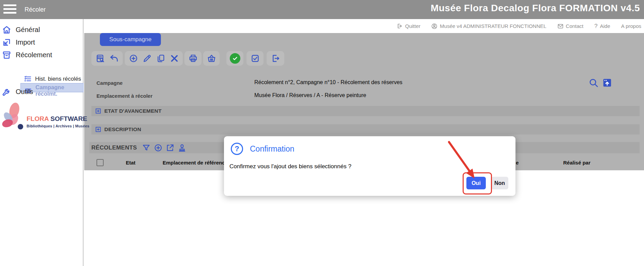 The width and height of the screenshot is (644, 266). What do you see at coordinates (594, 83) in the screenshot?
I see `search-icon` at bounding box center [594, 83].